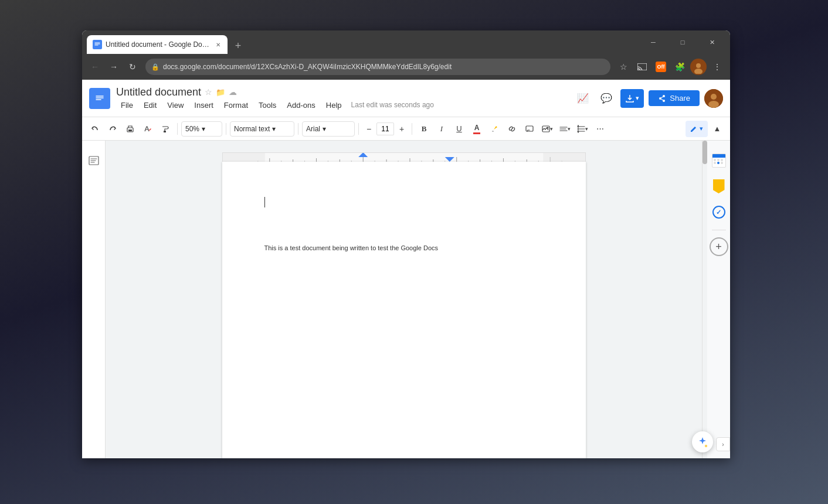 The width and height of the screenshot is (828, 504). I want to click on toolbar-right-actions: ▾ ▲, so click(705, 129).